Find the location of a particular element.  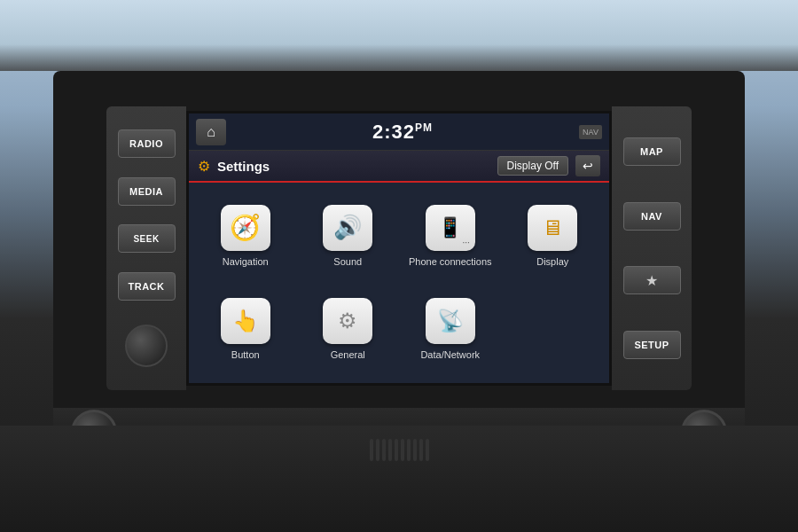

back-icon: ↩ is located at coordinates (588, 166).